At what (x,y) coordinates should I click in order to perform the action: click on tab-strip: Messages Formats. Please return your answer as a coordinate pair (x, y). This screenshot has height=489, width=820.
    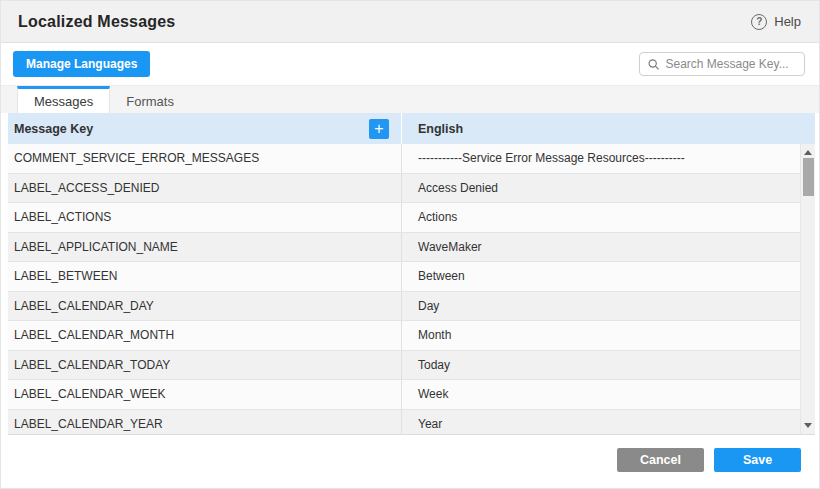
    Looking at the image, I should click on (410, 99).